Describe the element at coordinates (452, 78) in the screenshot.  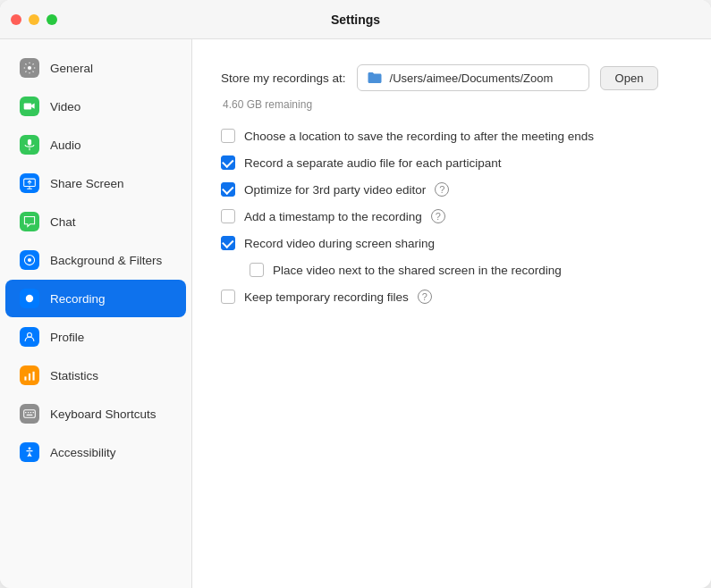
I see `storage-row: Store my recordings at: /Users/aimee/Doc…` at that location.